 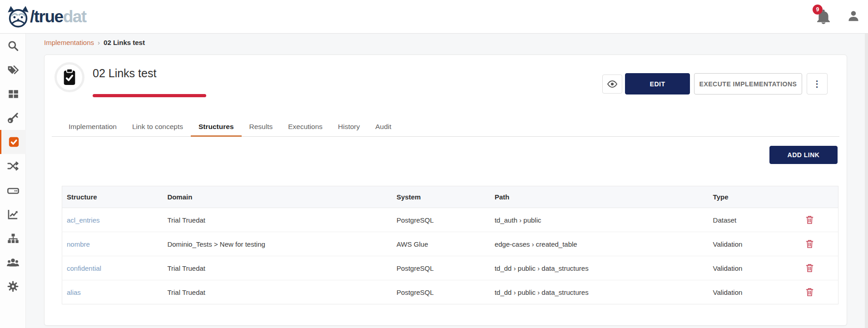 What do you see at coordinates (13, 94) in the screenshot?
I see `sidebar-item-modules` at bounding box center [13, 94].